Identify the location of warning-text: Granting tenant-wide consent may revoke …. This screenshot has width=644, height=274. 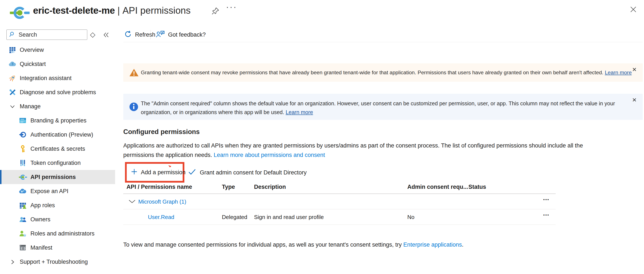
(386, 73).